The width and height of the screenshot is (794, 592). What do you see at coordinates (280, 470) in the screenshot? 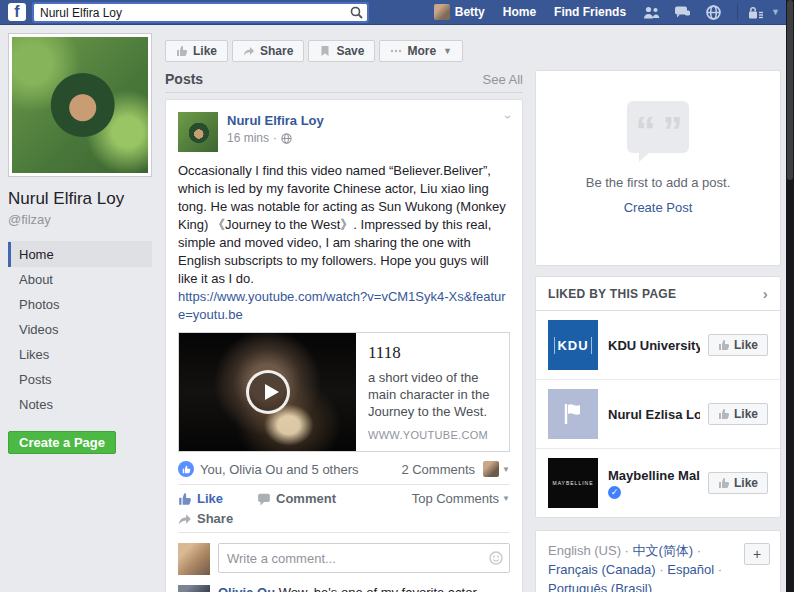
I see `likers-text: You, Olivia Ou and 5 others` at bounding box center [280, 470].